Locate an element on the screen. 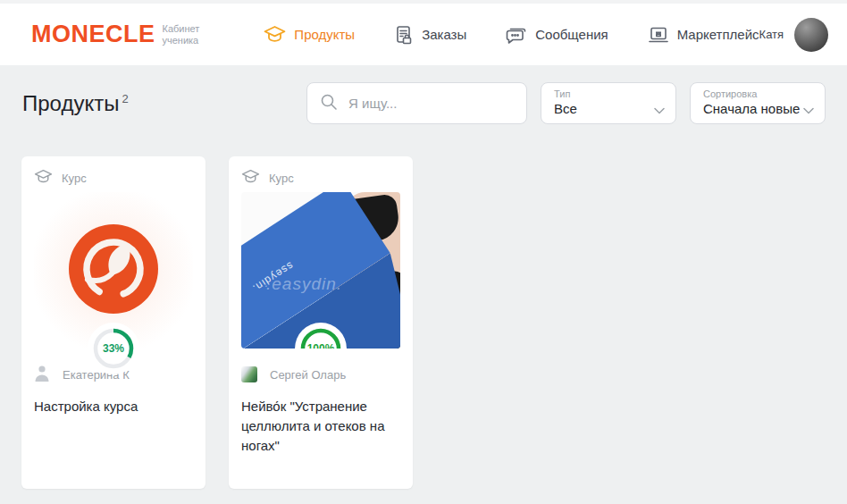 This screenshot has height=504, width=847. author-name: Сергей Оларь is located at coordinates (307, 375).